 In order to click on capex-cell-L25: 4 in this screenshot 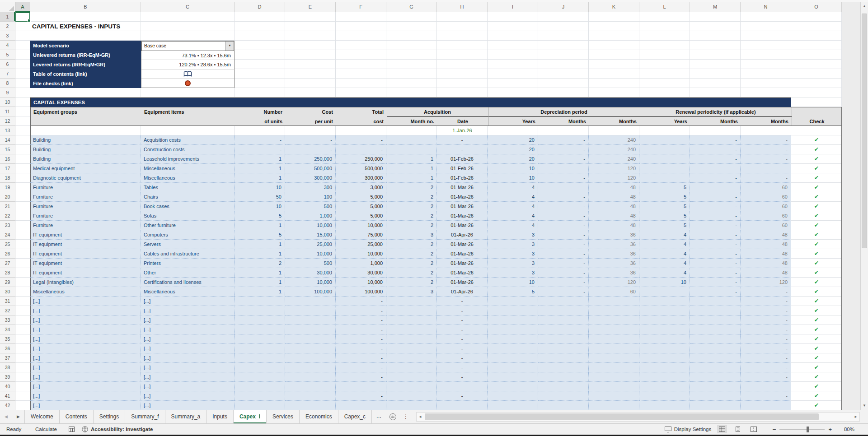, I will do `click(665, 245)`.